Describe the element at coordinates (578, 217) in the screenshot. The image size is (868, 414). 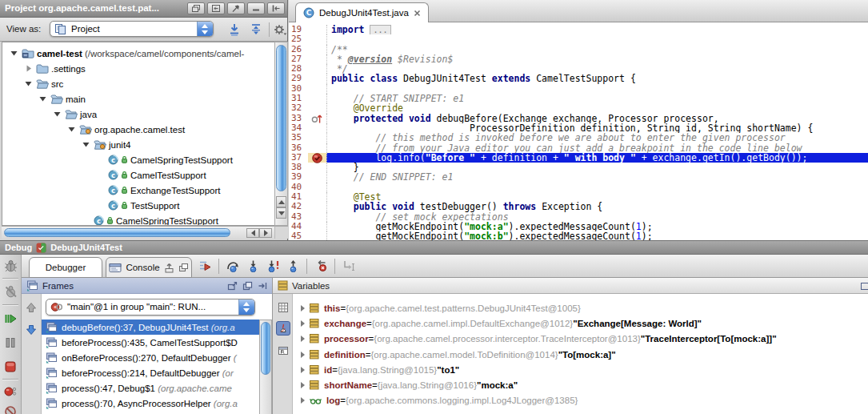
I see `code-line-43: 43 // set mock expectations` at that location.